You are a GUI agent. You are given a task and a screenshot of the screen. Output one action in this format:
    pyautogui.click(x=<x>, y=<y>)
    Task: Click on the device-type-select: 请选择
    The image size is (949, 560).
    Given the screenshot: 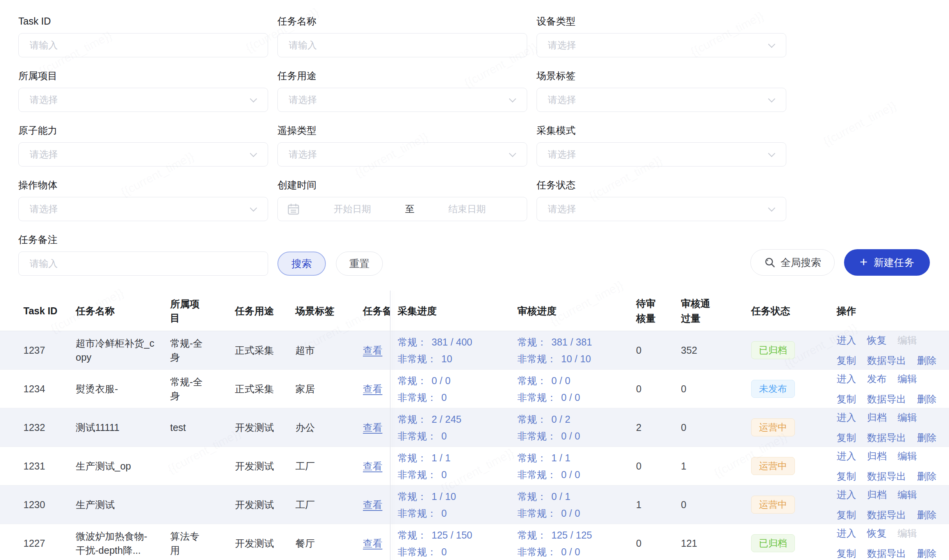 What is the action you would take?
    pyautogui.click(x=661, y=45)
    